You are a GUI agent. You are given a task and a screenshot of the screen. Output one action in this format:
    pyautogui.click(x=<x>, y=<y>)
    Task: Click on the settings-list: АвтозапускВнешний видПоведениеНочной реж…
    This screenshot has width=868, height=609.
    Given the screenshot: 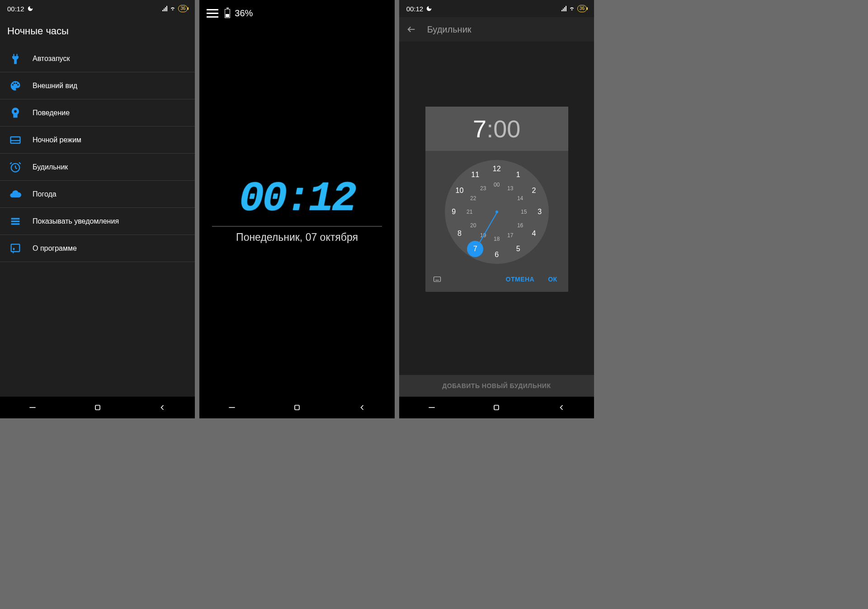 What is the action you would take?
    pyautogui.click(x=98, y=154)
    